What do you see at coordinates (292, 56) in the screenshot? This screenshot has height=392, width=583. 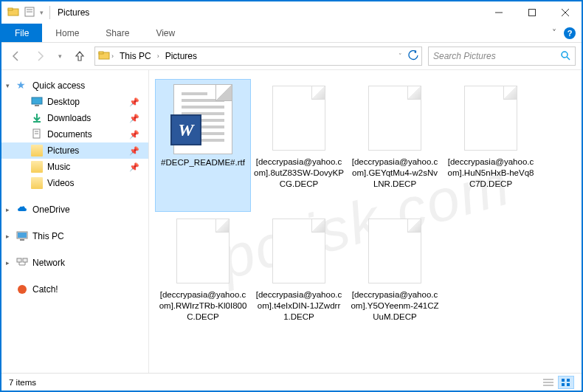 I see `navigation-bar: ▾ › This PC › Pictures ˅ Search Pictures` at bounding box center [292, 56].